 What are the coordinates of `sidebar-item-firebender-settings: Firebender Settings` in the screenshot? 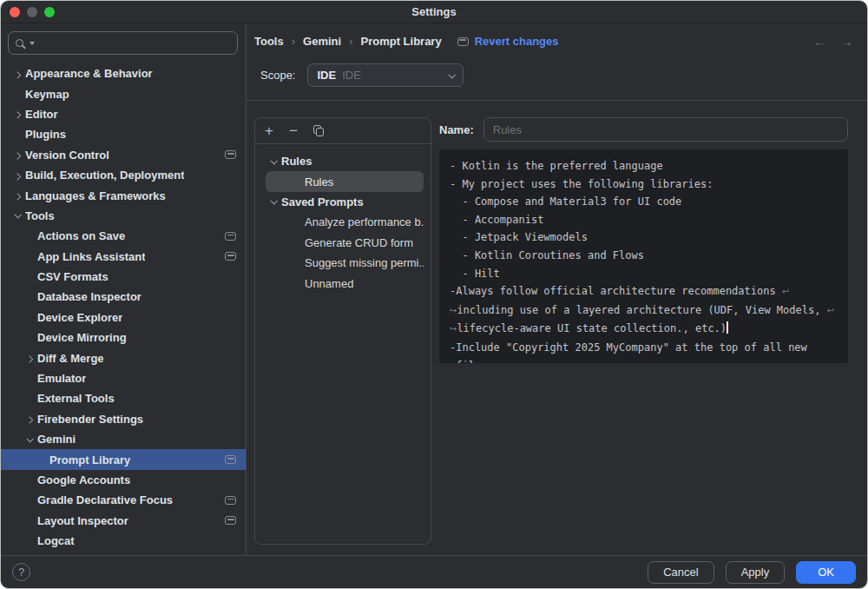 It's located at (123, 419).